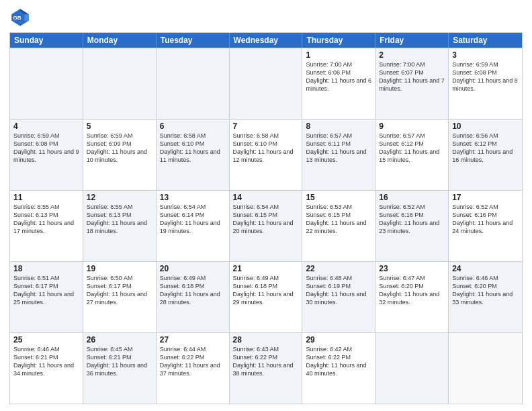  Describe the element at coordinates (339, 269) in the screenshot. I see `day-number: 22` at that location.